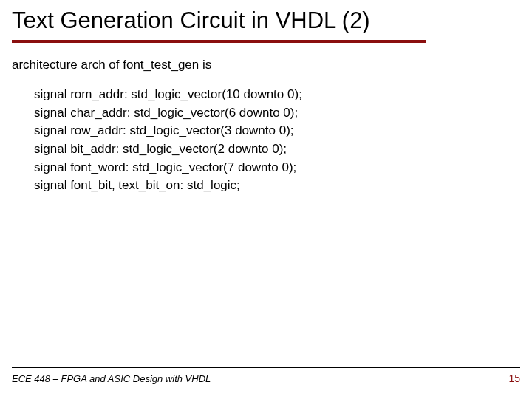 Image resolution: width=532 pixels, height=399 pixels. What do you see at coordinates (266, 21) in the screenshot?
I see `page-title: Text Generation Circuit in VHDL (2)` at bounding box center [266, 21].